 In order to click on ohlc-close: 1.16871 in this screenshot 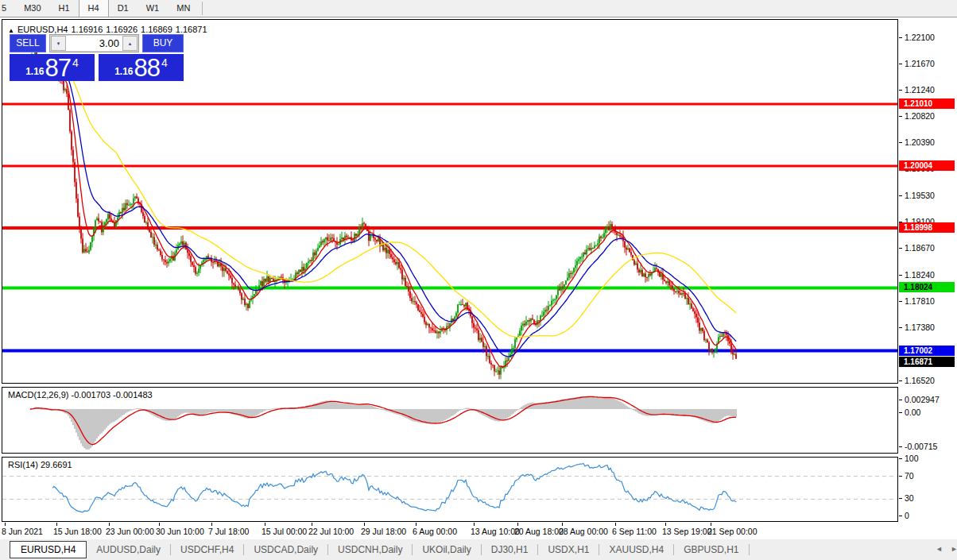, I will do `click(192, 29)`.